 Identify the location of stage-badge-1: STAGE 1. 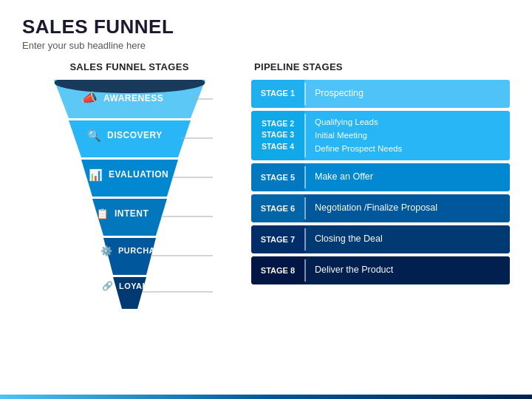
(278, 94).